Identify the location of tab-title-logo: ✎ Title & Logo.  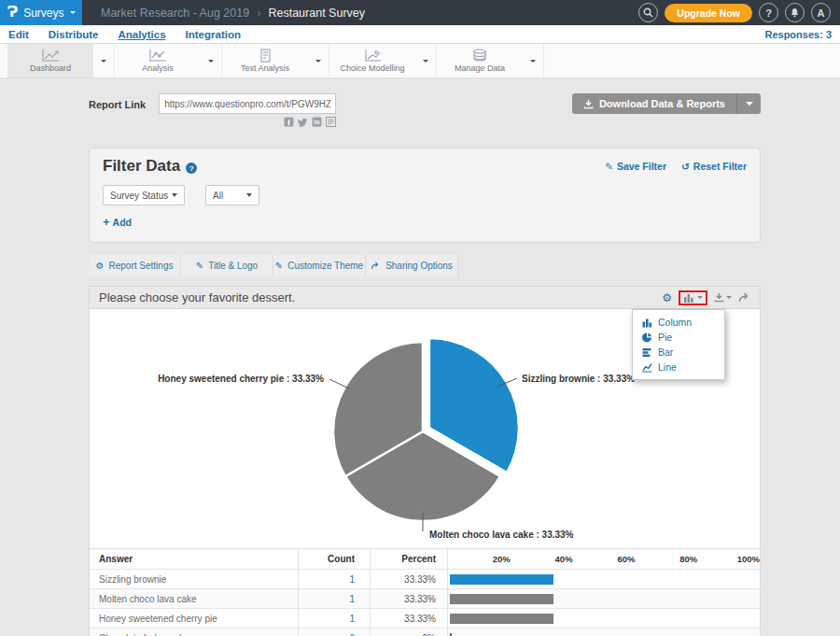
(228, 265).